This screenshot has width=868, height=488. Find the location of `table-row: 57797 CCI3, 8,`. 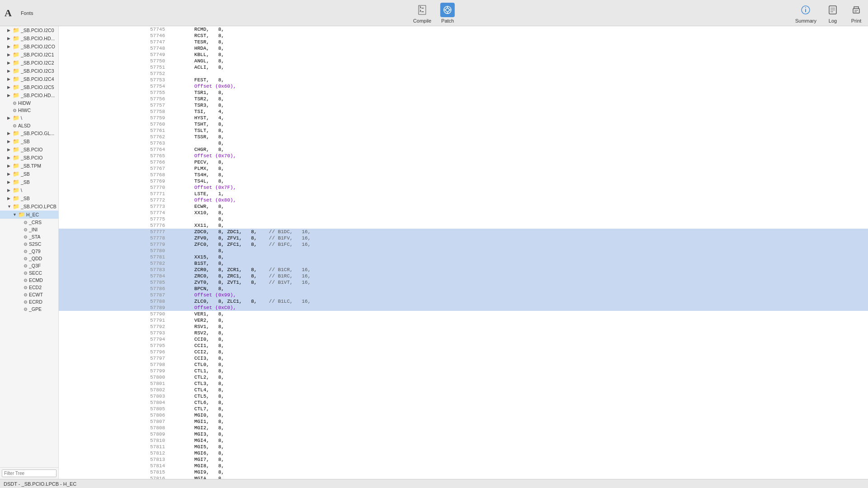

table-row: 57797 CCI3, 8, is located at coordinates (463, 358).